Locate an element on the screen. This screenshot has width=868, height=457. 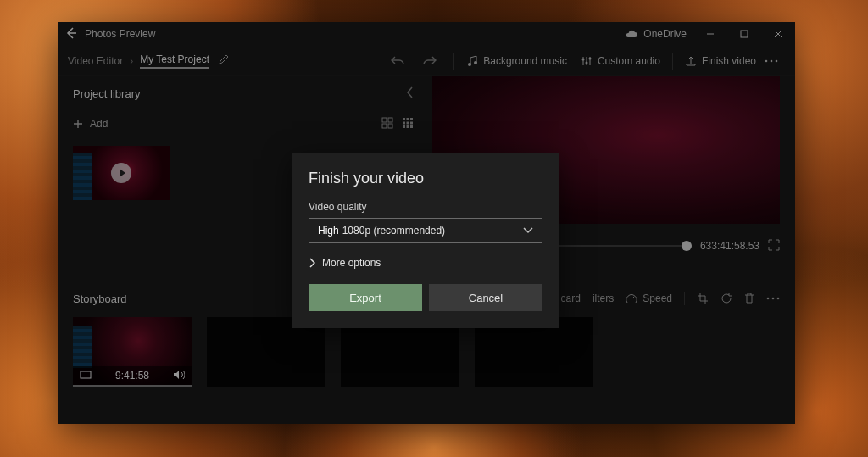
export-button: Export is located at coordinates (365, 298).